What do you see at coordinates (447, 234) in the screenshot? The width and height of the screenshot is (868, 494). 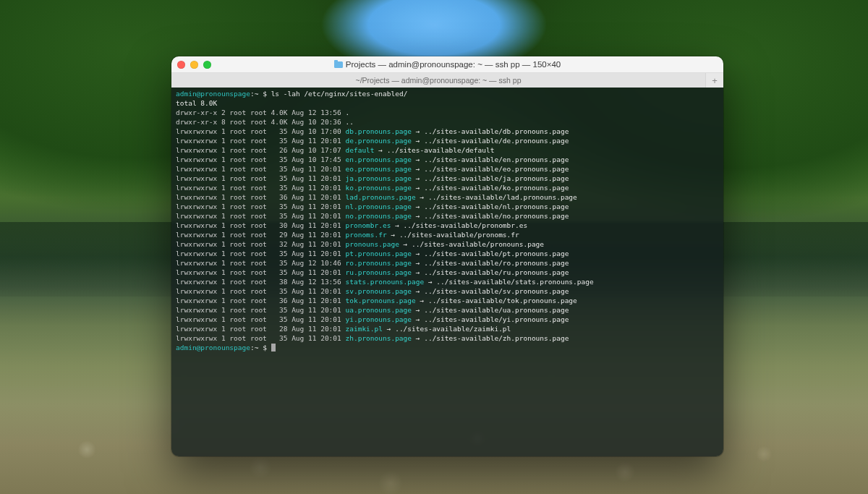 I see `ls-row: lrwxrwxrwx 1 root root 29 Aug 11 20:01 p…` at bounding box center [447, 234].